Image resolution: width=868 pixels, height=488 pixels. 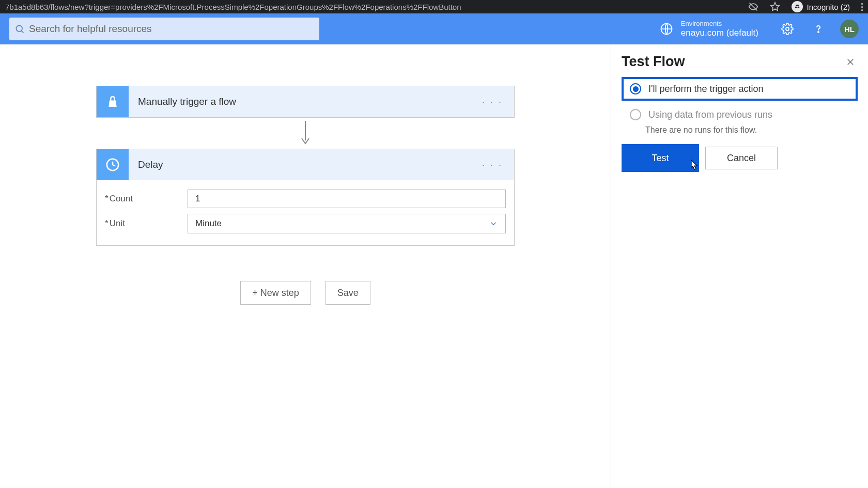 What do you see at coordinates (710, 115) in the screenshot?
I see `radio-previous-label: Using data from previous runs` at bounding box center [710, 115].